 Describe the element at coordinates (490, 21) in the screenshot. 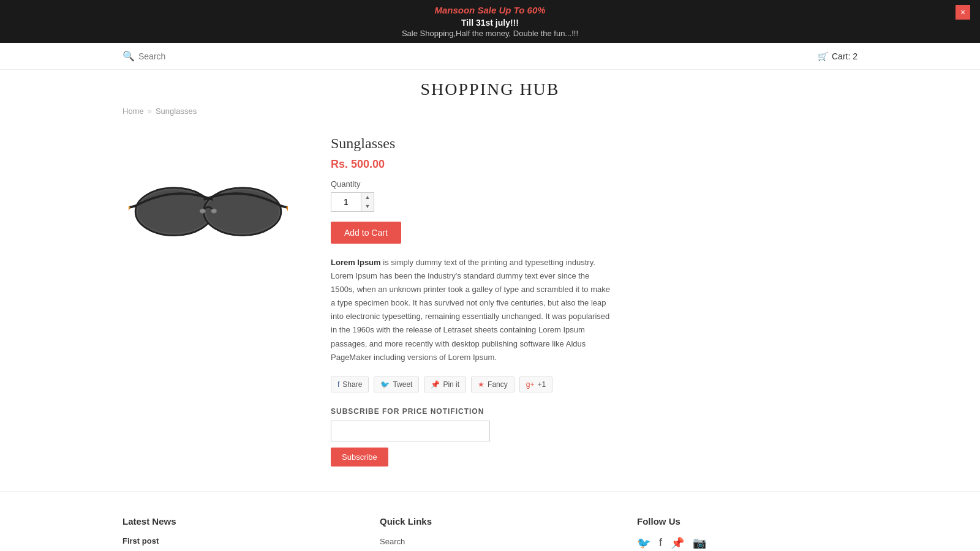

I see `top-banner: Mansoon Sale Up To 60% Till 31st july!!!…` at that location.